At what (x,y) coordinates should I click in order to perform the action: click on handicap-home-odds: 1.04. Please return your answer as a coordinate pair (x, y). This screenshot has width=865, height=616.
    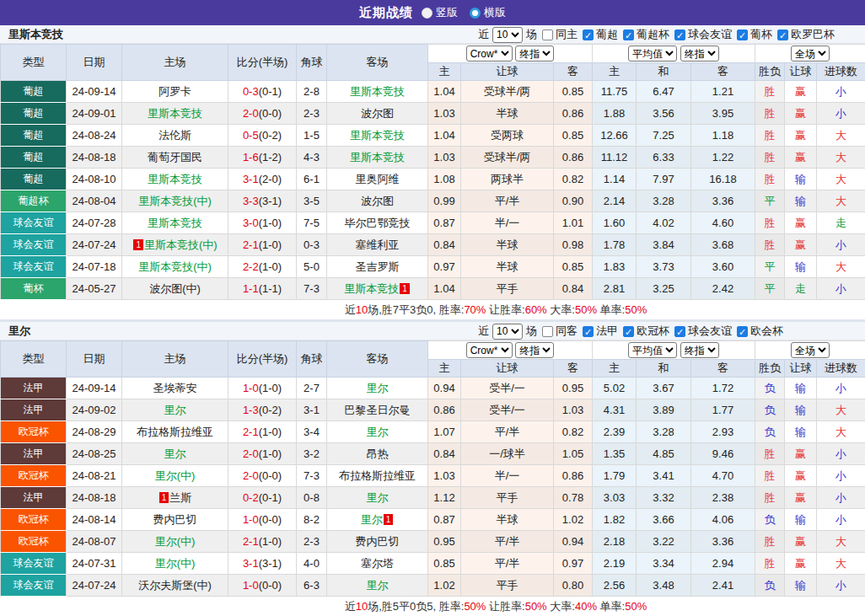
    Looking at the image, I should click on (445, 289).